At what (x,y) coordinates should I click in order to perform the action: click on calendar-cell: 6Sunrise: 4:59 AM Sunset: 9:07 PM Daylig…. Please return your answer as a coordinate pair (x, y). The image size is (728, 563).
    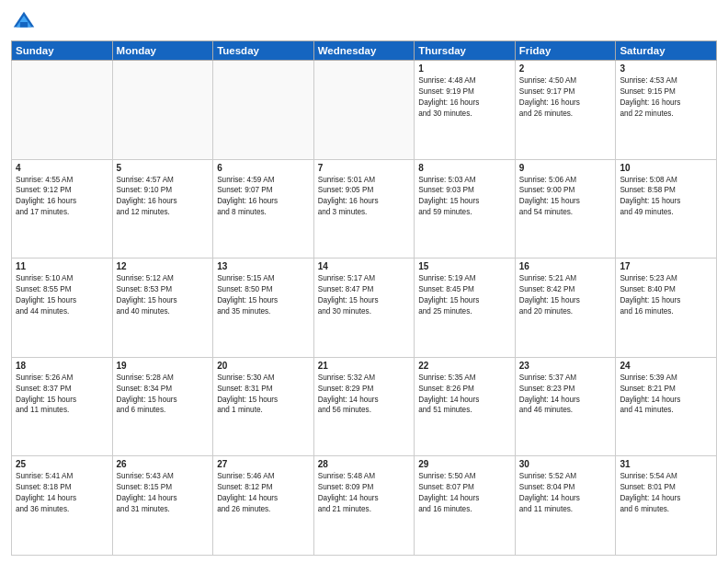
    Looking at the image, I should click on (264, 209).